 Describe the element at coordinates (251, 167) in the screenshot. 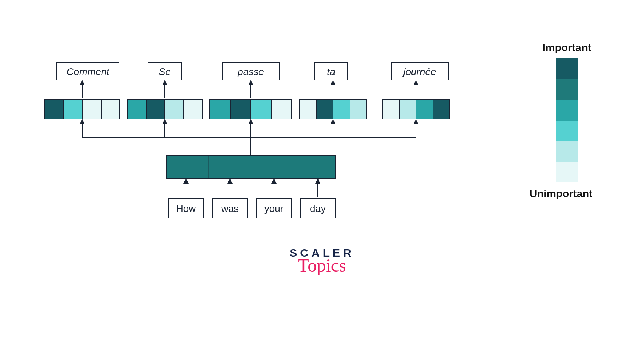

I see `encoder-block` at that location.